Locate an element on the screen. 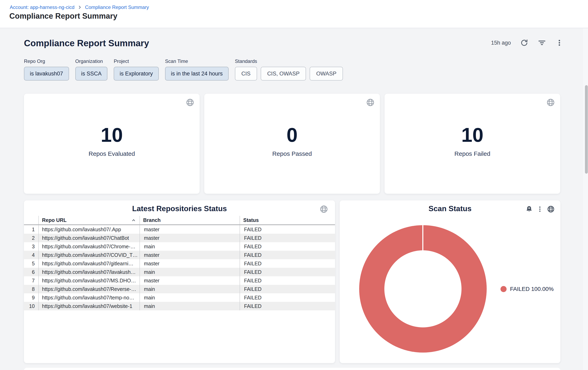  repo-url-cell: https://github.com/lavakush07/lavakush… is located at coordinates (89, 272).